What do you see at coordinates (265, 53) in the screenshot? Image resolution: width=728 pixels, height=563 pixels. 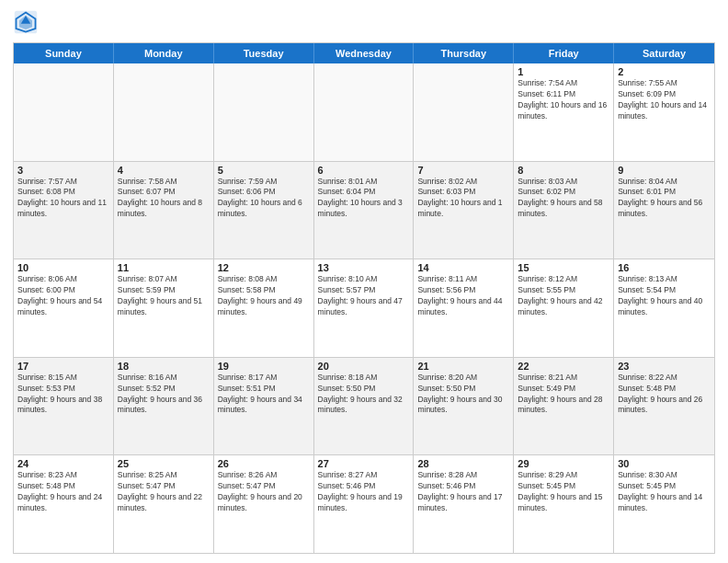 I see `header-day-tuesday: Tuesday` at bounding box center [265, 53].